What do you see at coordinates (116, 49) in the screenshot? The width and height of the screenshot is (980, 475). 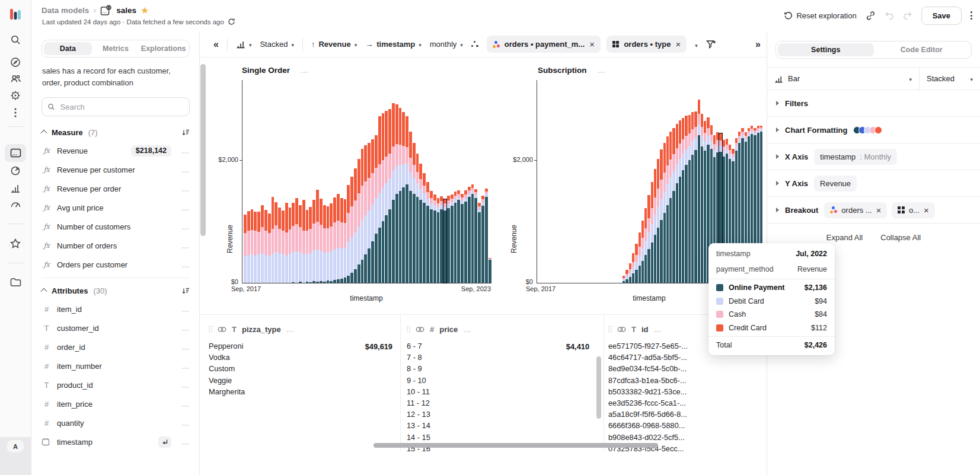 I see `tab-metrics: Metrics` at bounding box center [116, 49].